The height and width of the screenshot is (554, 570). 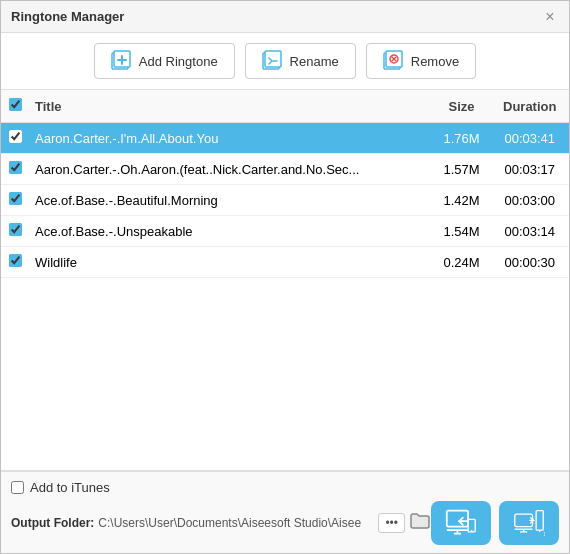 I want to click on add-to-itunes-checkbox, so click(x=18, y=488).